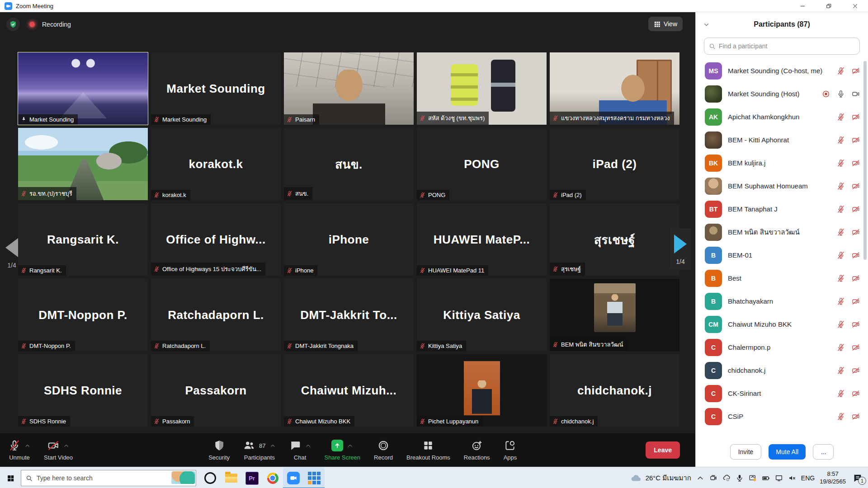  Describe the element at coordinates (349, 239) in the screenshot. I see `video-tile-13: iPhoneiPhone` at that location.